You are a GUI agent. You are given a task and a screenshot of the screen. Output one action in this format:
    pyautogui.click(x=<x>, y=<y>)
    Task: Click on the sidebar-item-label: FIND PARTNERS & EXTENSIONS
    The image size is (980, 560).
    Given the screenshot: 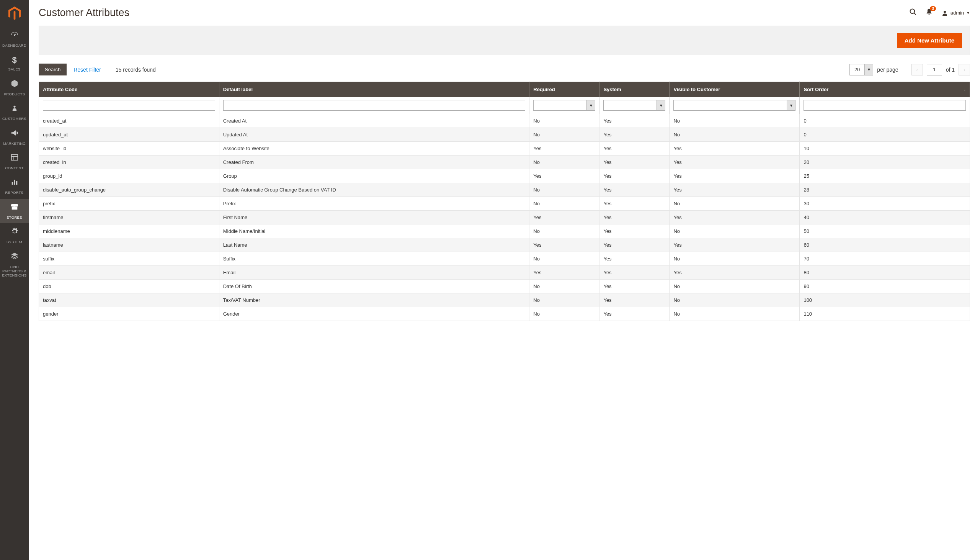 What is the action you would take?
    pyautogui.click(x=15, y=271)
    